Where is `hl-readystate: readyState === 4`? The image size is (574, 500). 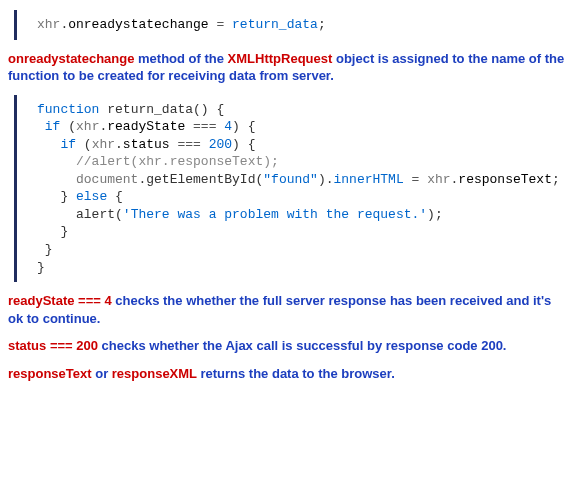 hl-readystate: readyState === 4 is located at coordinates (60, 300).